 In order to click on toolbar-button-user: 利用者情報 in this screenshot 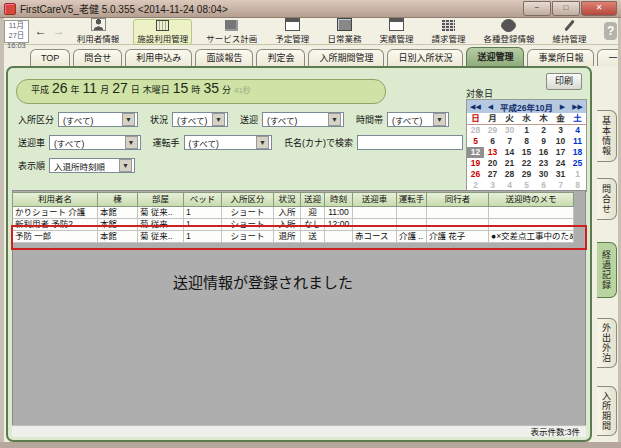, I will do `click(98, 31)`.